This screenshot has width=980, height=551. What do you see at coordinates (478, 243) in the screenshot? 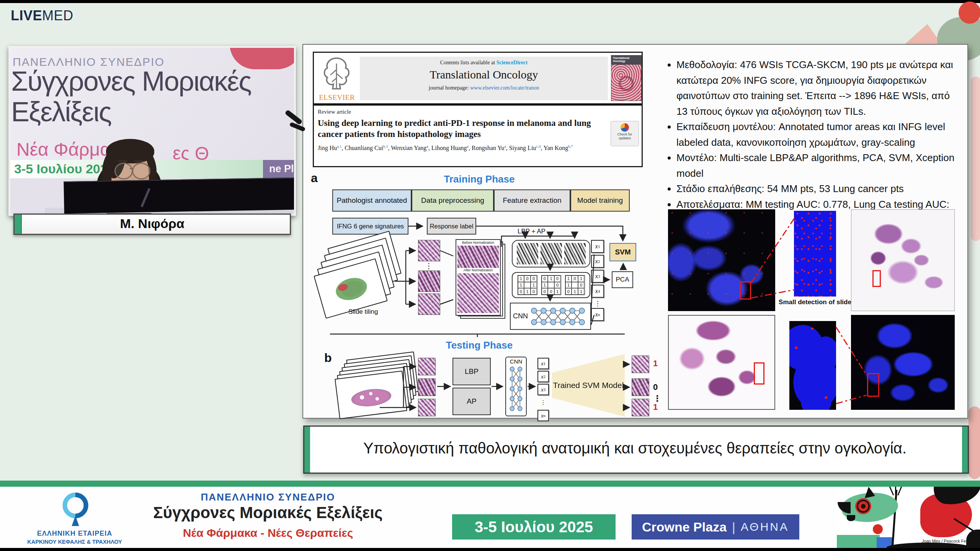
I see `before-normalization-label: Before Normalization` at bounding box center [478, 243].